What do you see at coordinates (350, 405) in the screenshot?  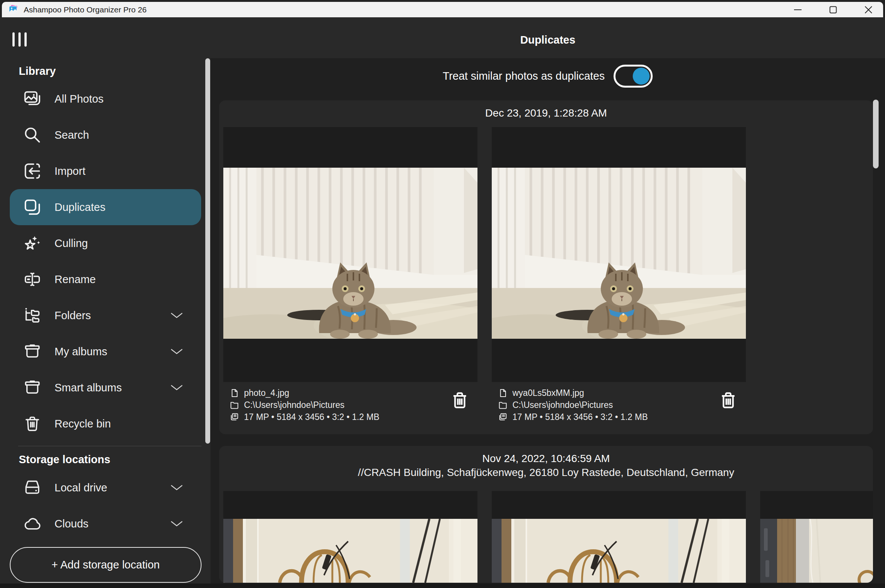 I see `photo-info: photo_4.jpg C:\Users\johndoe\Pictures 17…` at bounding box center [350, 405].